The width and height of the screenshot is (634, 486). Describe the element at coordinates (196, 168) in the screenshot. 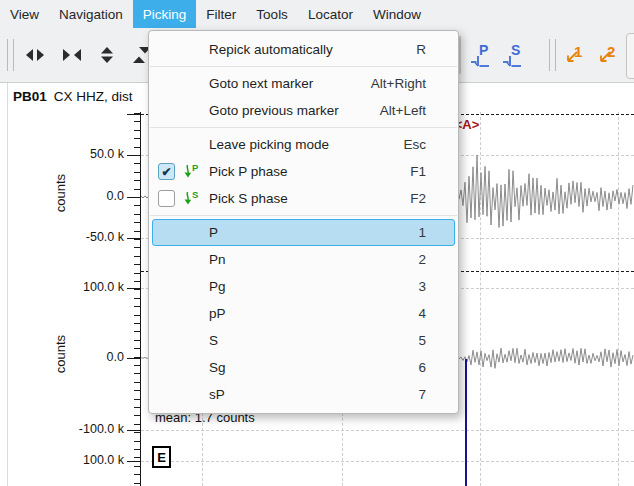

I see `svg-text: P` at that location.